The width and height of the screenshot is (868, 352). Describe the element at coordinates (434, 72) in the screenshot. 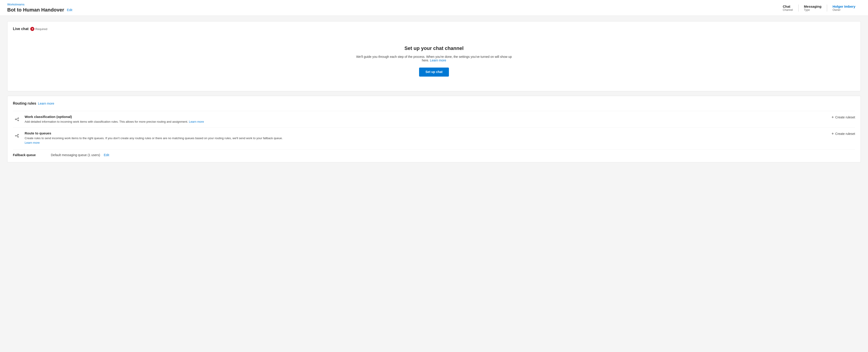

I see `setup-chat-button: Set up chat` at that location.